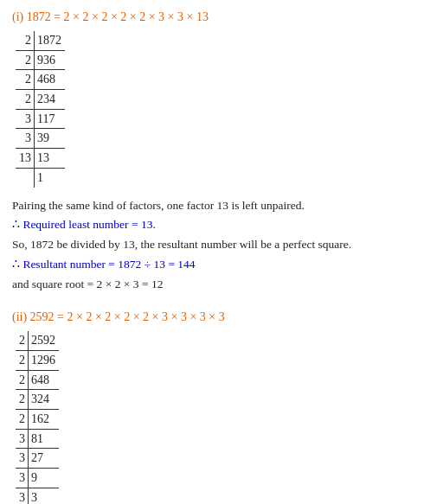  I want to click on divisor-cell: 13, so click(25, 159).